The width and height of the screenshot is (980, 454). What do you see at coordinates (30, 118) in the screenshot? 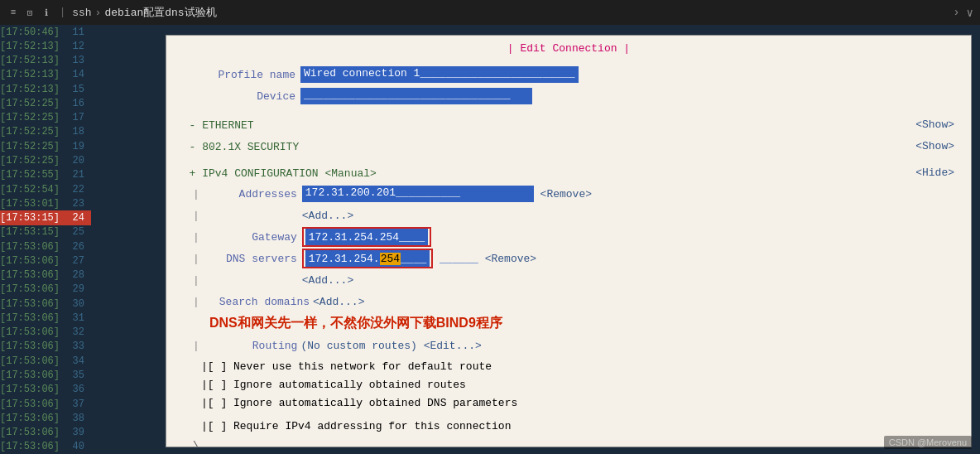
I see `timestamp-17: [17:52:25]` at bounding box center [30, 118].